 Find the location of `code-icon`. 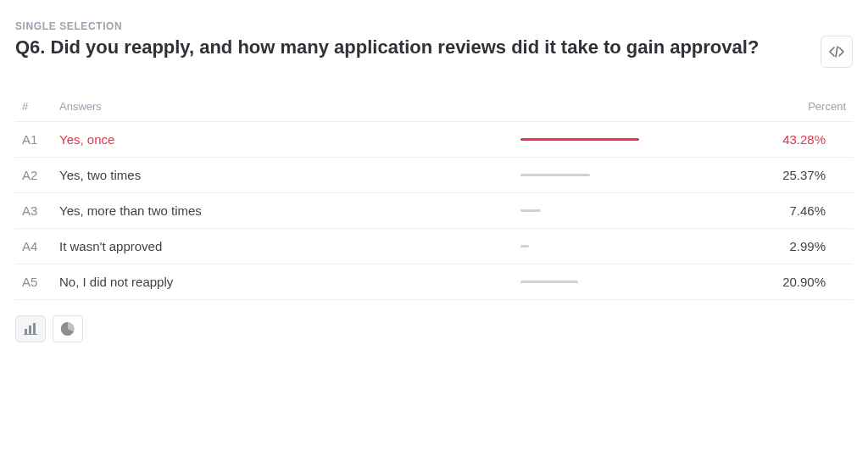

code-icon is located at coordinates (837, 52).